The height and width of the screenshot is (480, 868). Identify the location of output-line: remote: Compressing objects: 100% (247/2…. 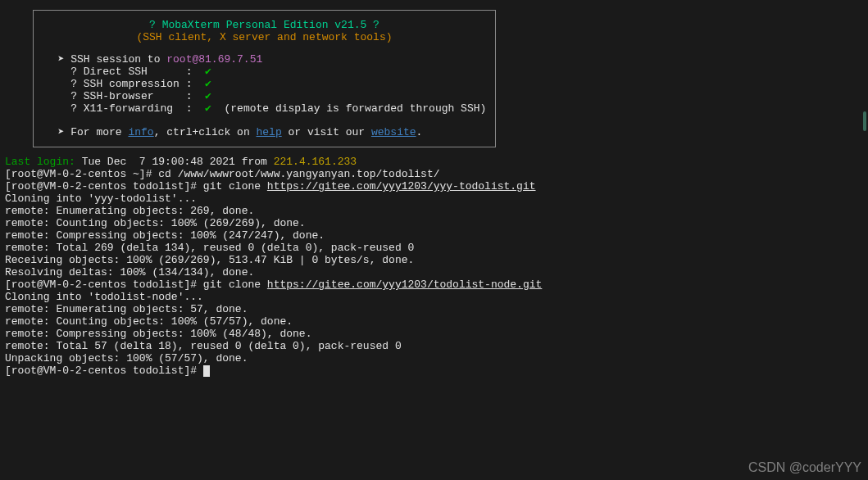
(434, 236).